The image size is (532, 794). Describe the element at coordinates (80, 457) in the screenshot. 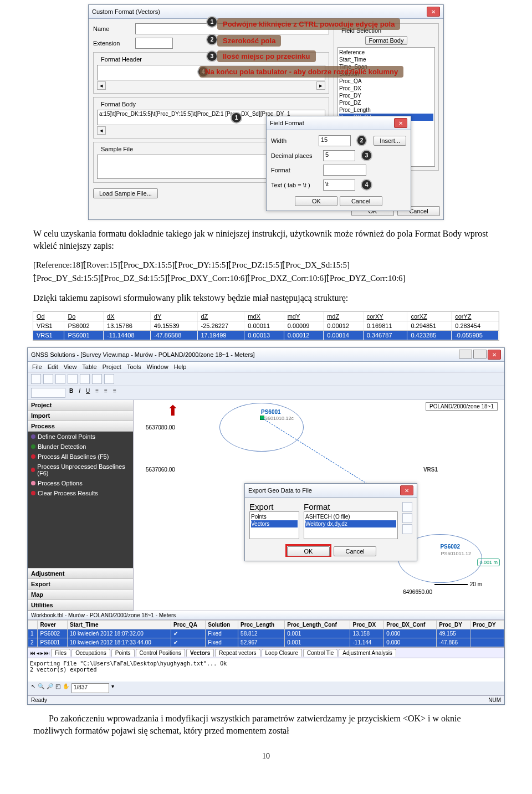

I see `sidebar-item: Process All Baselines (F5)` at that location.